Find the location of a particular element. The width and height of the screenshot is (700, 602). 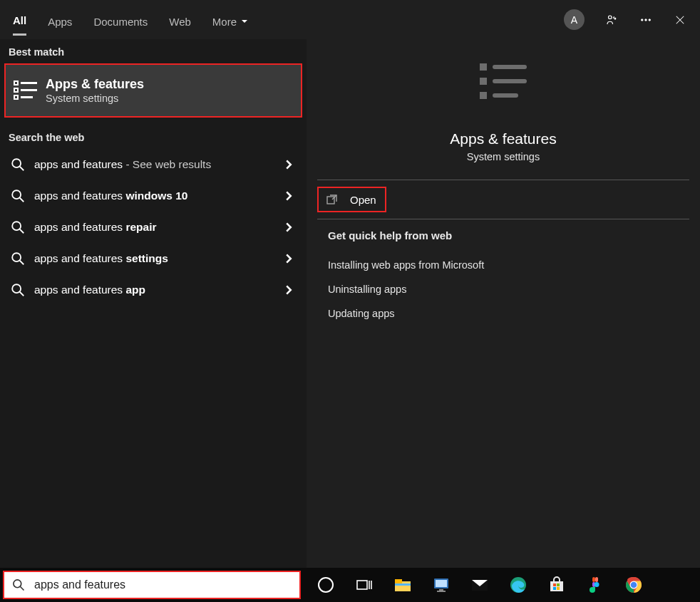

quick-help-link: Updating apps is located at coordinates (509, 313).